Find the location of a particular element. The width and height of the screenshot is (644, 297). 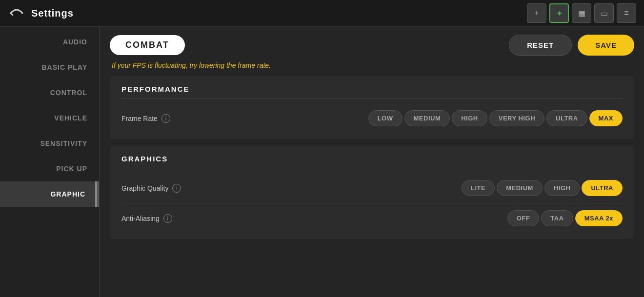

screen-icon-btn: ▭ is located at coordinates (604, 13).